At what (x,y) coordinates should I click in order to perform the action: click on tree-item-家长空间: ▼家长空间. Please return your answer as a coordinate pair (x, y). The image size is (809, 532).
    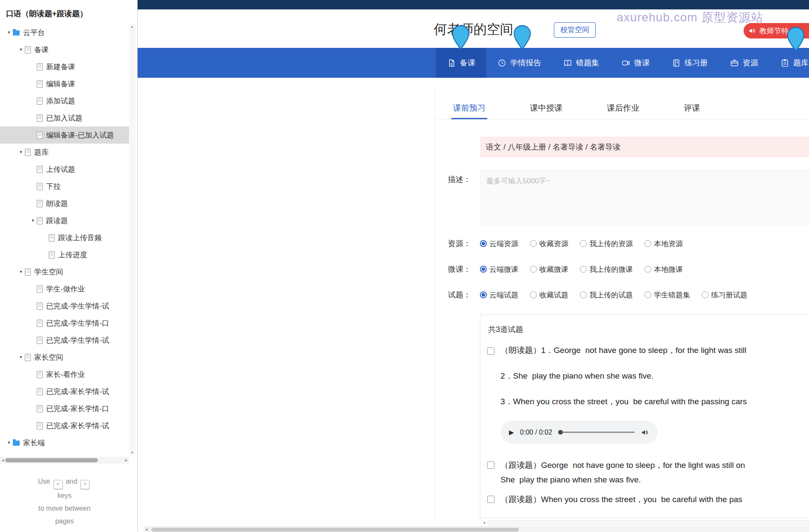
    Looking at the image, I should click on (65, 357).